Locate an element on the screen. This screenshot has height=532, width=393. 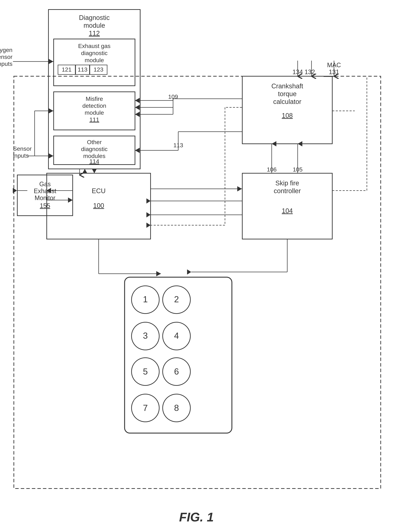
svg-text: 132 is located at coordinates (310, 72).